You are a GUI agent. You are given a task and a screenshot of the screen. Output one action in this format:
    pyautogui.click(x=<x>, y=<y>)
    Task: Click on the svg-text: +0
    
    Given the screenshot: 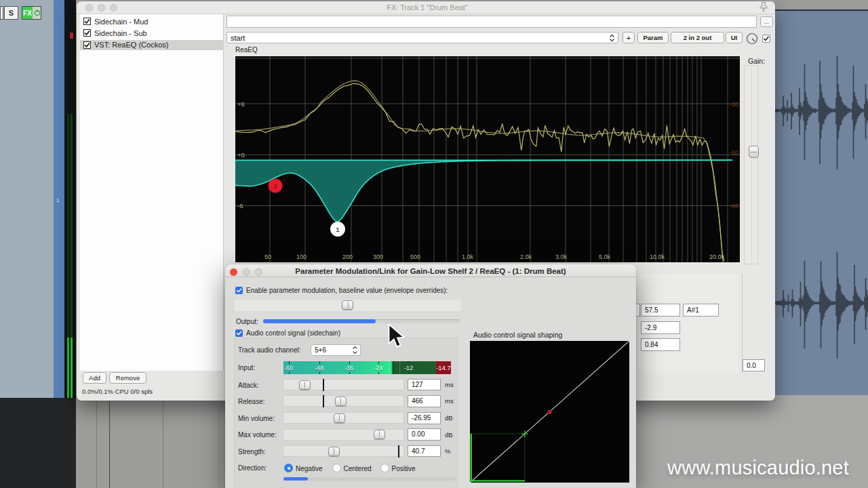 What is the action you would take?
    pyautogui.click(x=241, y=155)
    